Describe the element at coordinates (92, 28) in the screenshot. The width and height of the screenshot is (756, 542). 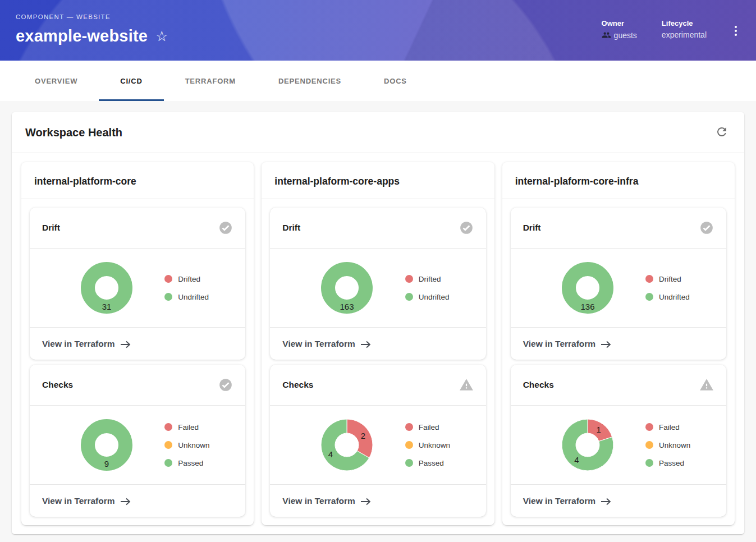
I see `entity-header-left: COMPONENT — WEBSITE example-website ☆` at that location.